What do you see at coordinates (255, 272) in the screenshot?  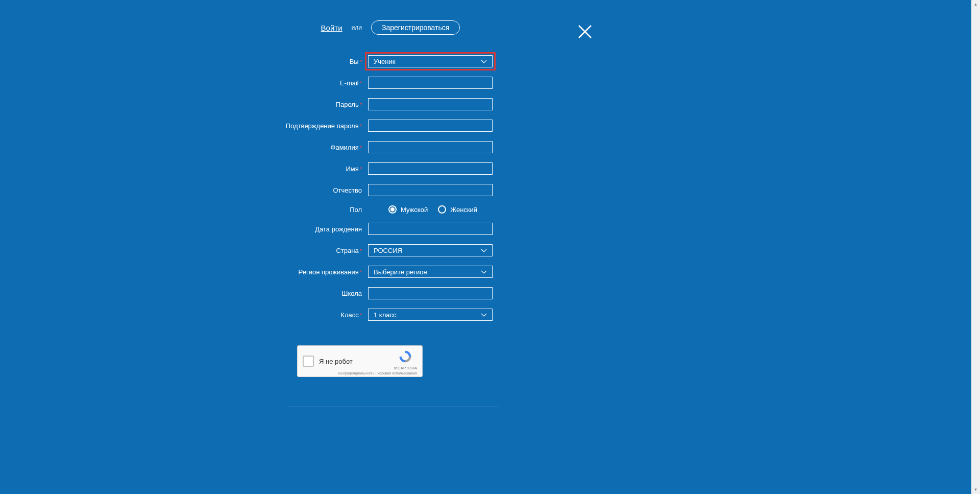 I see `region-label: Регион проживания*` at bounding box center [255, 272].